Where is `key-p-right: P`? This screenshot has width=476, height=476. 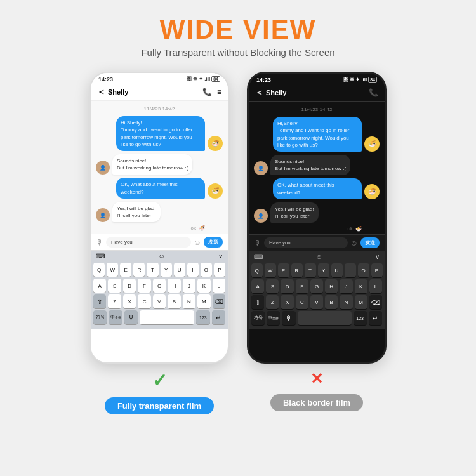 key-p-right: P is located at coordinates (377, 270).